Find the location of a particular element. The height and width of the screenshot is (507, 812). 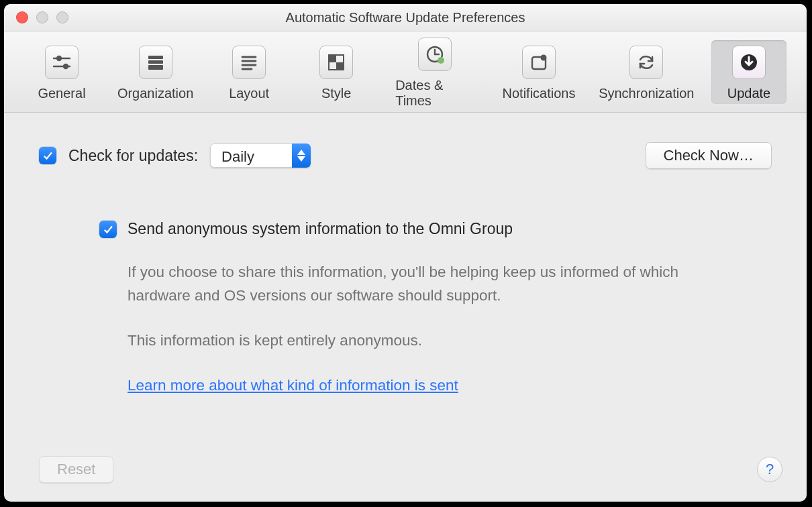

tab-update: Update is located at coordinates (749, 72).